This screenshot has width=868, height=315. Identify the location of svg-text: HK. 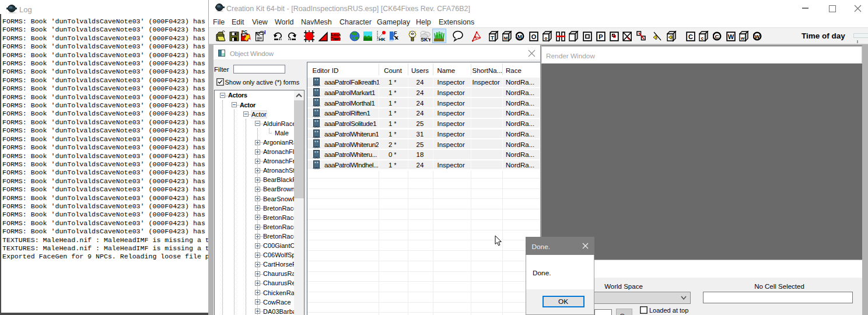
(382, 40).